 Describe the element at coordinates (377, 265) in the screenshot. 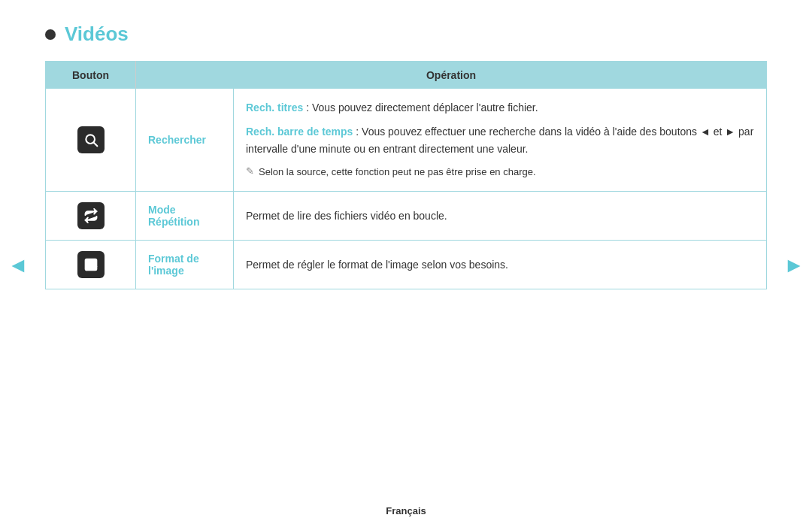

I see `op-text-format: Permet de régler le format de l'image se…` at that location.